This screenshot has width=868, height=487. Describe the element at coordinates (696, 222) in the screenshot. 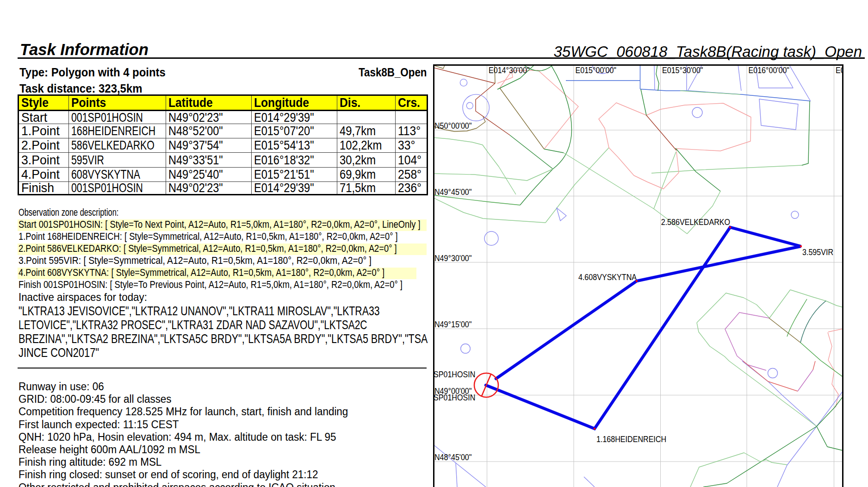

I see `svg-text: 2.586VELKEDARKO` at that location.